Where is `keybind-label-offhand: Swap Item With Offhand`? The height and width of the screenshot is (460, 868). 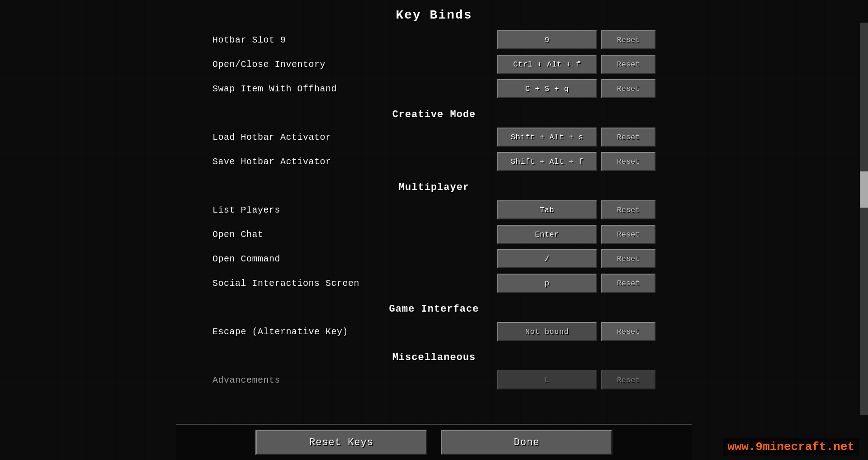 keybind-label-offhand: Swap Item With Offhand is located at coordinates (350, 89).